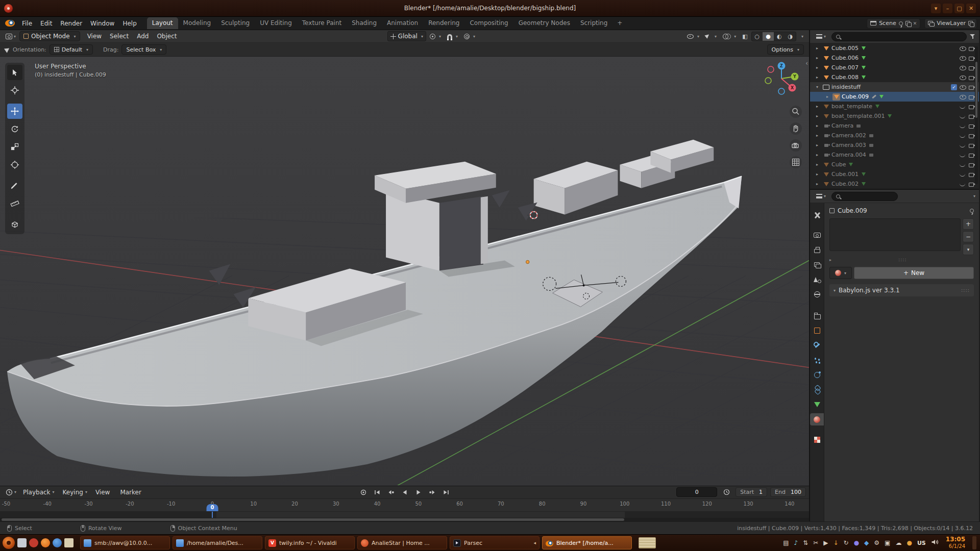 The width and height of the screenshot is (980, 551). Describe the element at coordinates (817, 440) in the screenshot. I see `texture-tab` at that location.